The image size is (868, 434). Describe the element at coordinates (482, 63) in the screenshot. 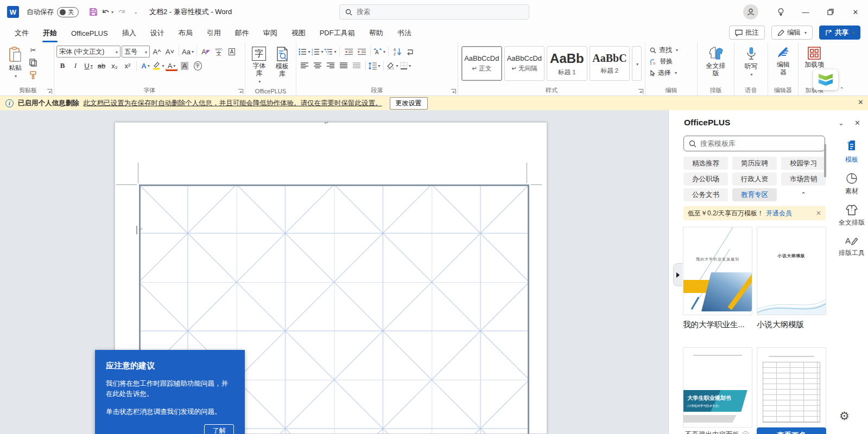

I see `style-normal: AaBbCcDd ↵ 正文` at that location.